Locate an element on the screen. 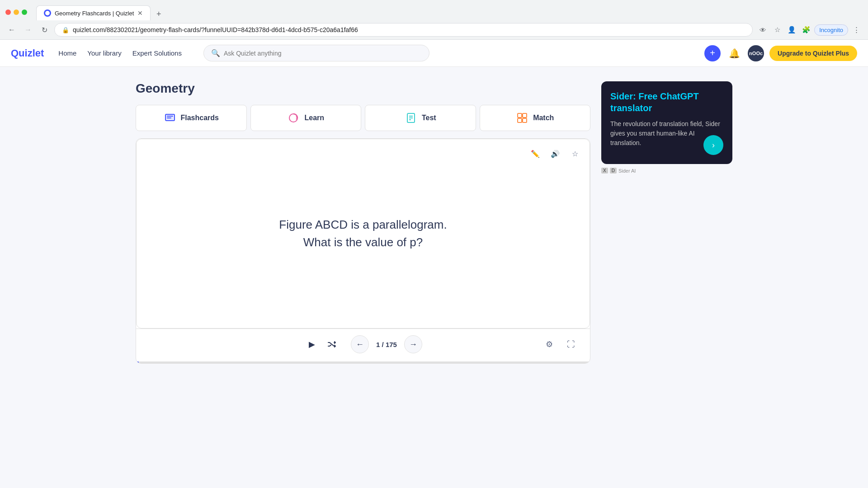 Image resolution: width=868 pixels, height=488 pixels. ad-d-btn: D is located at coordinates (613, 171).